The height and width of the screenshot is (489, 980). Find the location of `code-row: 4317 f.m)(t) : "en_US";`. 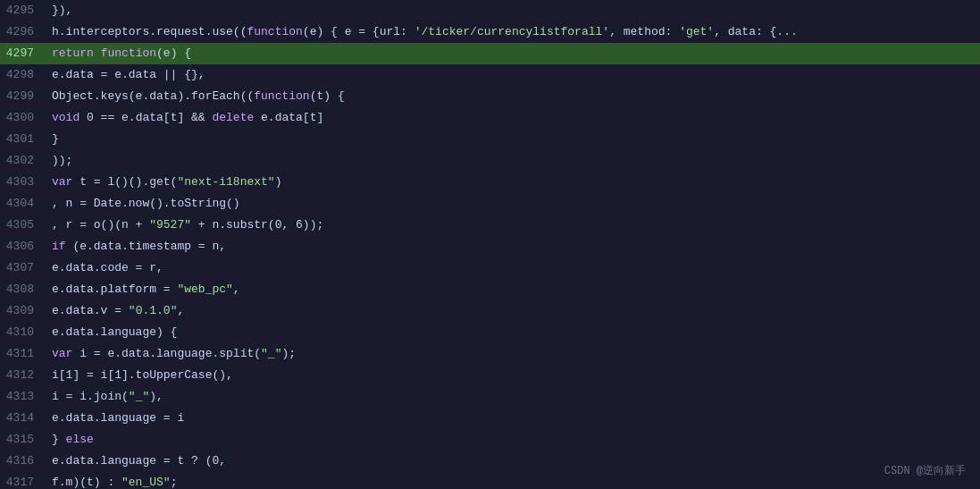

code-row: 4317 f.m)(t) : "en_US"; is located at coordinates (490, 481).